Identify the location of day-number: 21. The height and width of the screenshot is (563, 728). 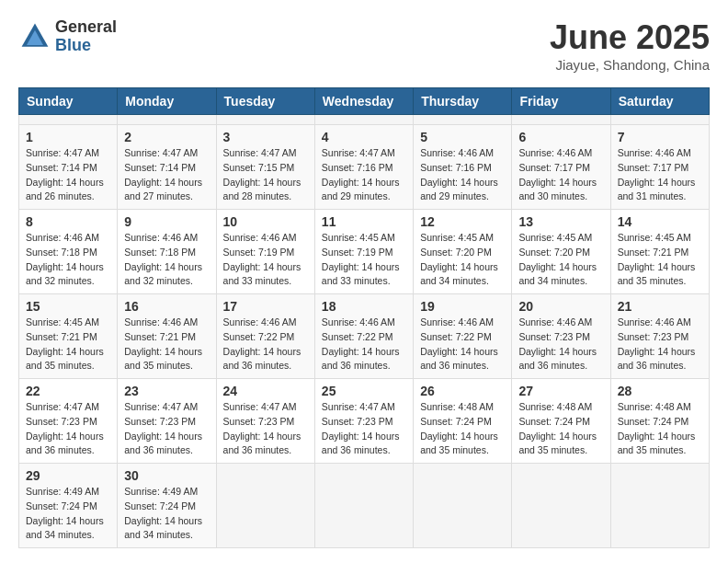
(660, 306).